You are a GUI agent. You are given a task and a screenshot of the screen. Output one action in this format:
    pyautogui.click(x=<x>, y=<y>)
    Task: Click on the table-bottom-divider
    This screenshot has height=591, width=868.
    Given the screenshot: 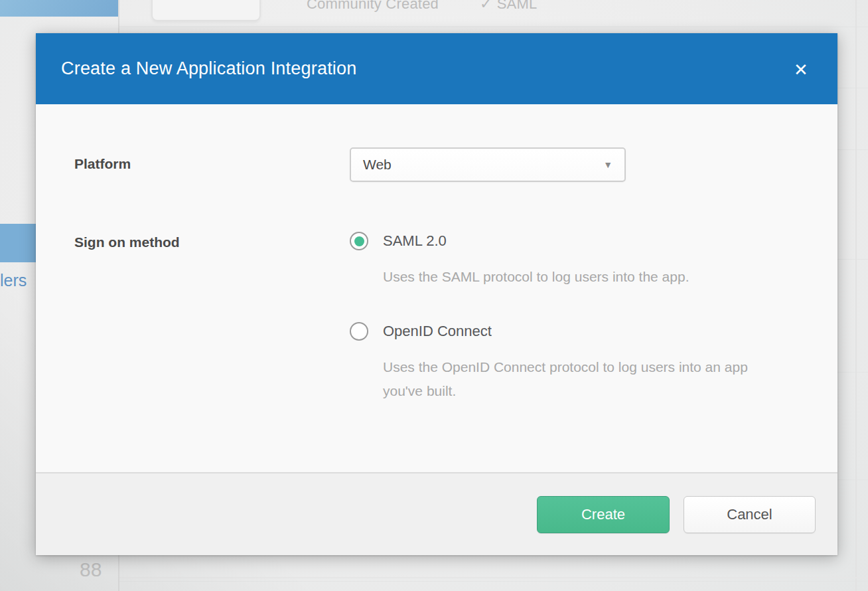 What is the action you would take?
    pyautogui.click(x=494, y=578)
    